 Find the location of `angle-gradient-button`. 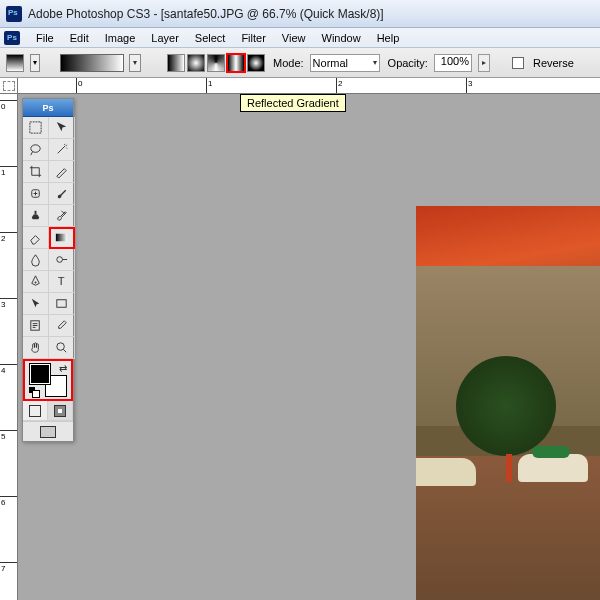

angle-gradient-button is located at coordinates (216, 63).